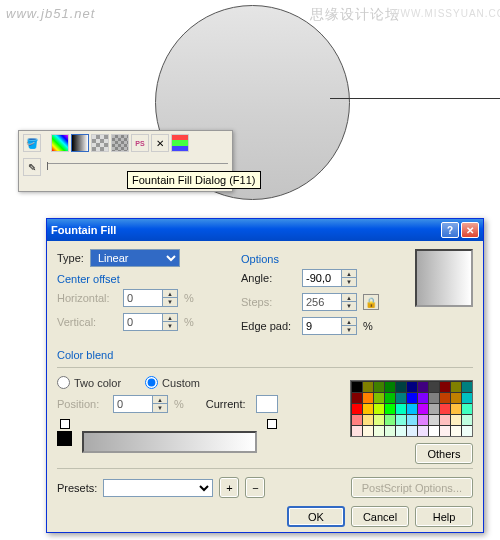 This screenshot has height=540, width=500. I want to click on help-button: Help, so click(444, 516).